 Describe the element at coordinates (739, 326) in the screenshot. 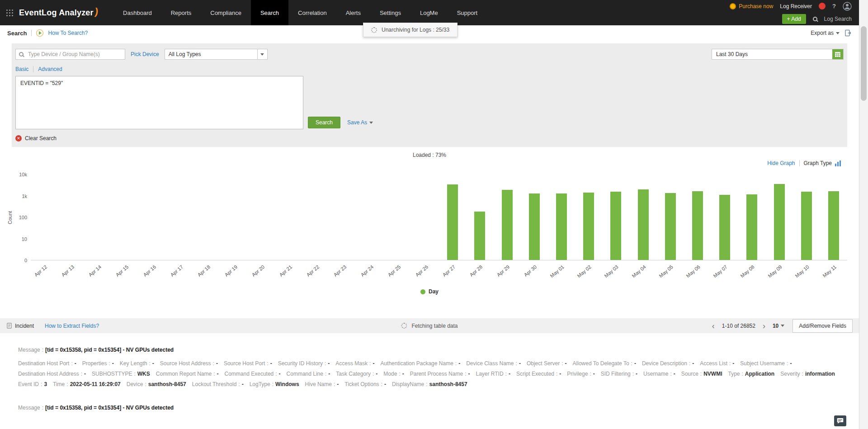

I see `pagination-info: 1-10 of 26852` at that location.